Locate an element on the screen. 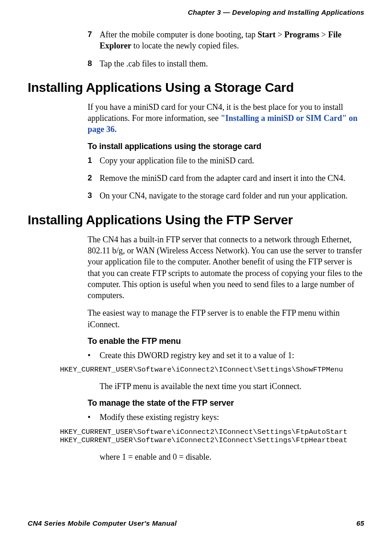 The image size is (392, 540). step-text: On your CN4, navigate to the storage car… is located at coordinates (232, 196).